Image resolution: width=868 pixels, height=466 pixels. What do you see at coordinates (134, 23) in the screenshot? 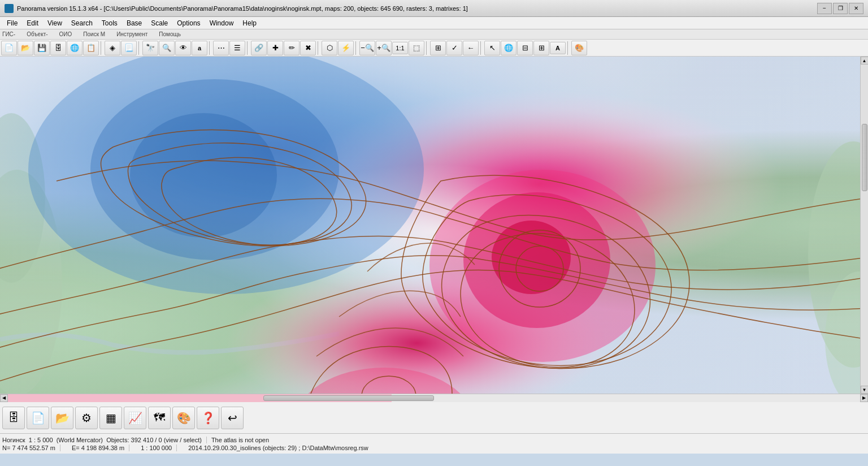
I see `menu-base: Base` at bounding box center [134, 23].